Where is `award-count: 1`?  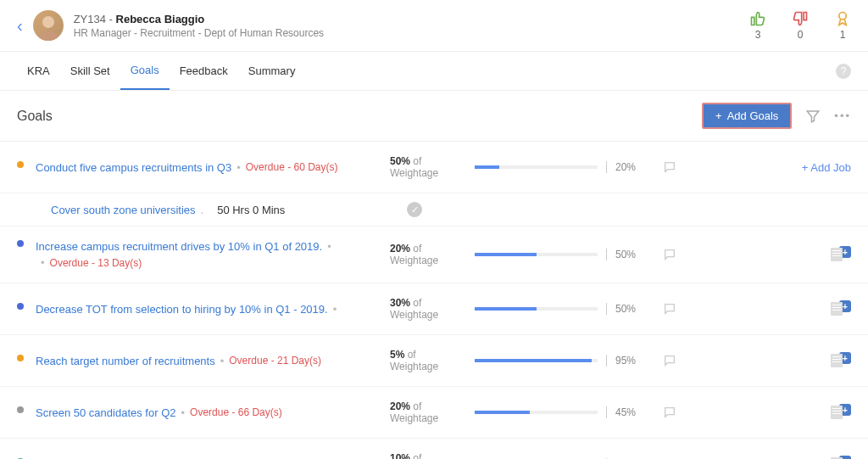
award-count: 1 is located at coordinates (843, 35).